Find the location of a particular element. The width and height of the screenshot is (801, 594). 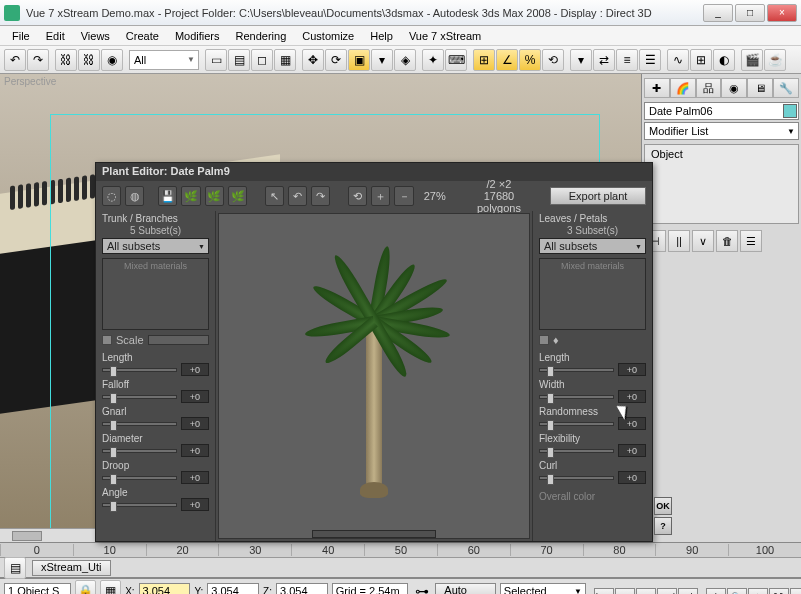

nav-fov-icon: ⌖ is located at coordinates (758, 592).